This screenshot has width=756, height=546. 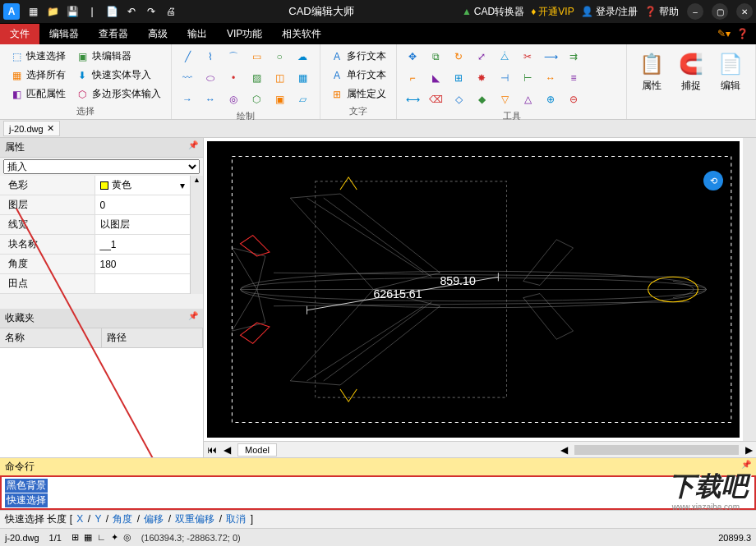 I want to click on tab-viewer: 查看器, so click(x=113, y=34).